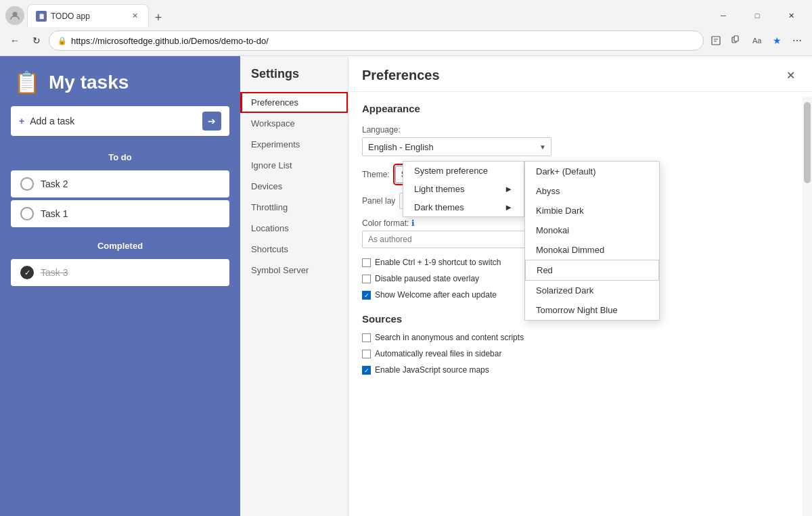  Describe the element at coordinates (592, 211) in the screenshot. I see `sub-dropdown-item-kimbie-dark: Kimbie Dark` at that location.